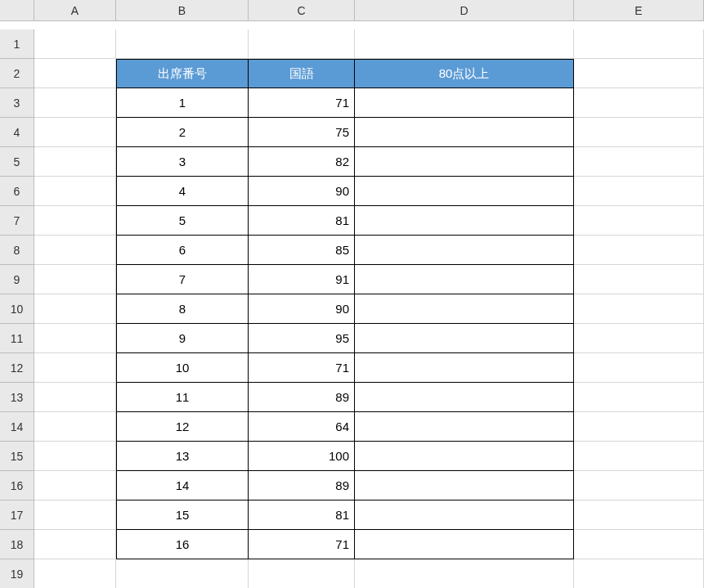 This screenshot has height=588, width=704. Describe the element at coordinates (302, 250) in the screenshot. I see `data-score-5: 85` at that location.